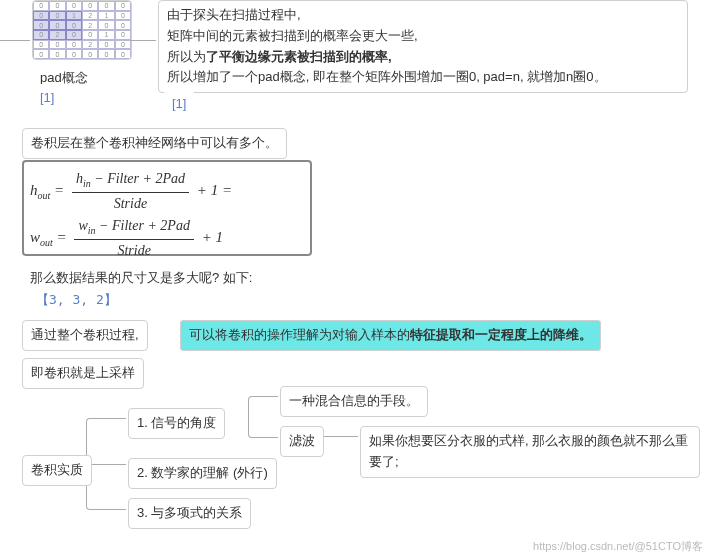 The width and height of the screenshot is (711, 558). Describe the element at coordinates (76, 300) in the screenshot. I see `result-array: 【3, 3, 2】` at that location.